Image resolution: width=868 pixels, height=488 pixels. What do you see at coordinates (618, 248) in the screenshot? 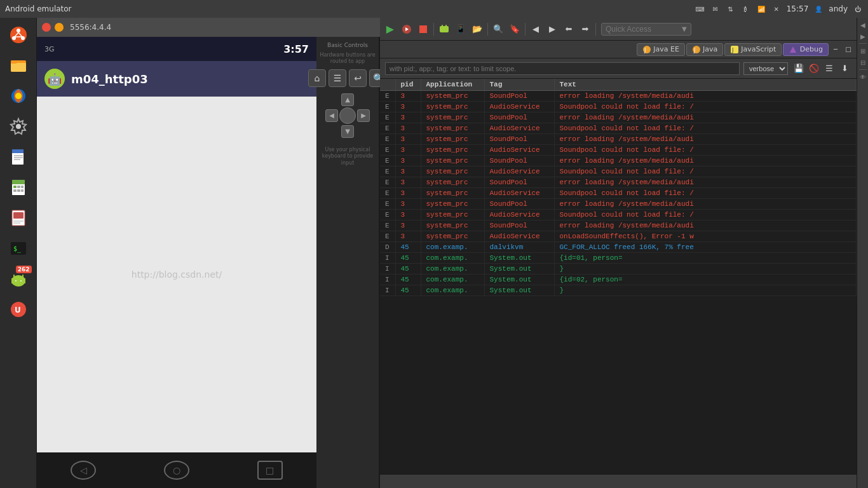
I see `table-row: D45com.examp.dalvikvmGC_FOR_ALLOC freed …` at bounding box center [618, 248].